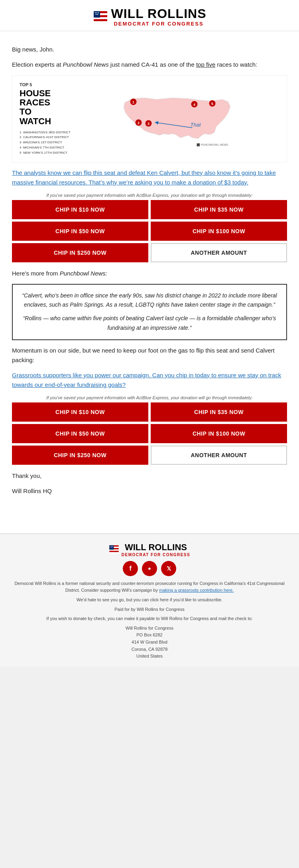 The height and width of the screenshot is (868, 299). What do you see at coordinates (159, 24) in the screenshot?
I see `logo-subtitle: DEMOCRAT FOR CONGRESS` at bounding box center [159, 24].